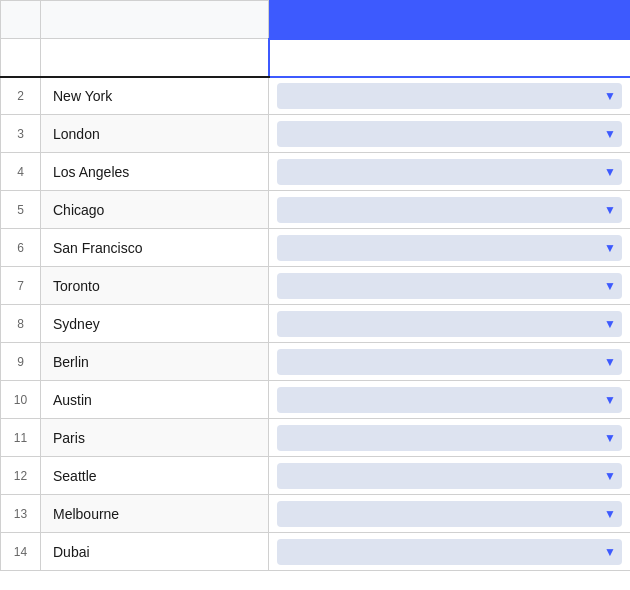  What do you see at coordinates (316, 210) in the screenshot?
I see `table-row: 5Chicago▼` at bounding box center [316, 210].